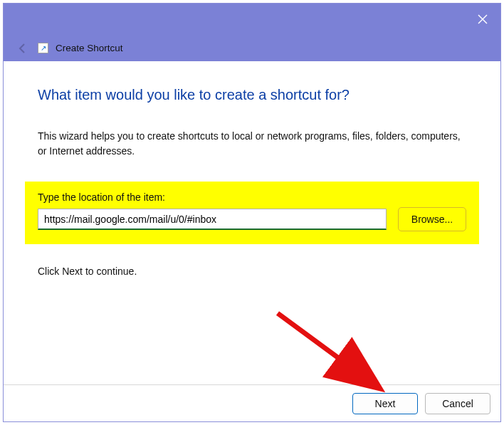  What do you see at coordinates (252, 271) in the screenshot?
I see `continue-hint: Click Next to continue.` at bounding box center [252, 271].